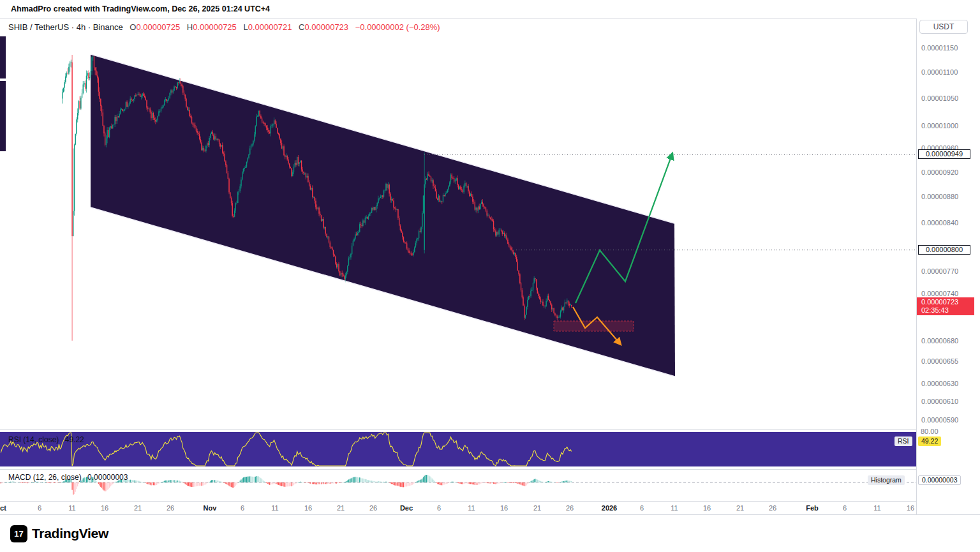 The height and width of the screenshot is (552, 980). Describe the element at coordinates (593, 326) in the screenshot. I see `support-zone` at that location.